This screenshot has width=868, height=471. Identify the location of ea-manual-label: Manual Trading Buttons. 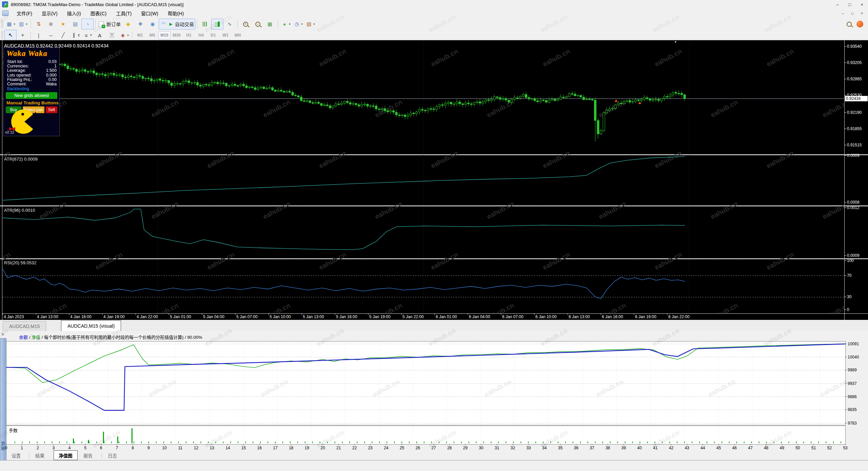
(33, 103).